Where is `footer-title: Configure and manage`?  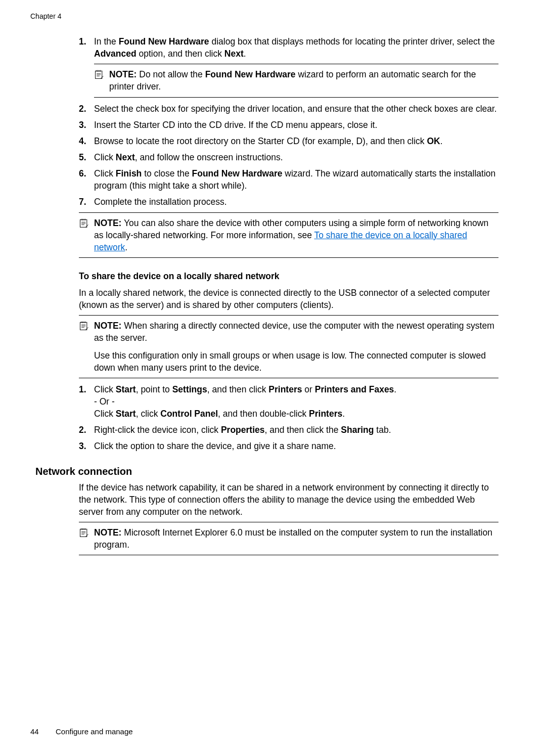
footer-title: Configure and manage is located at coordinates (94, 731).